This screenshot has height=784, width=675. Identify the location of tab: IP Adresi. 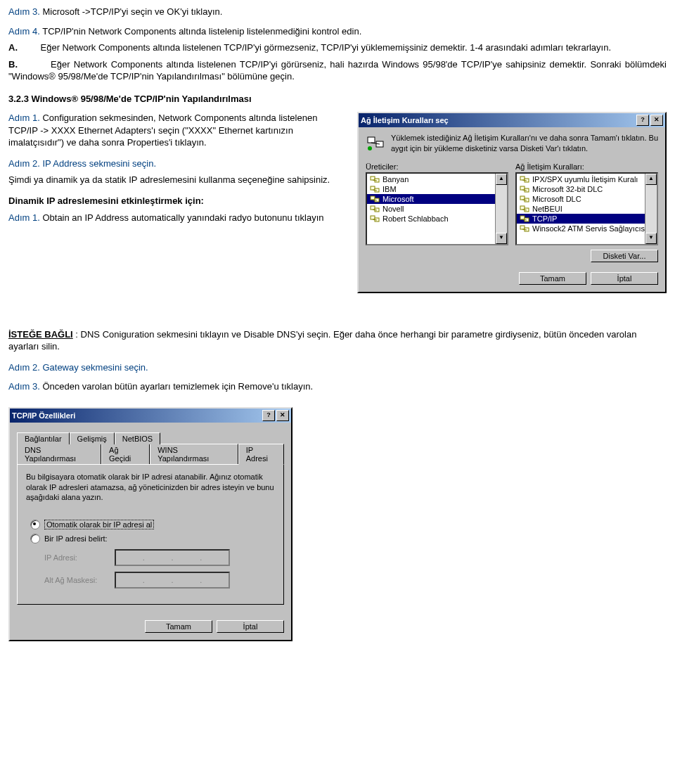
(262, 454).